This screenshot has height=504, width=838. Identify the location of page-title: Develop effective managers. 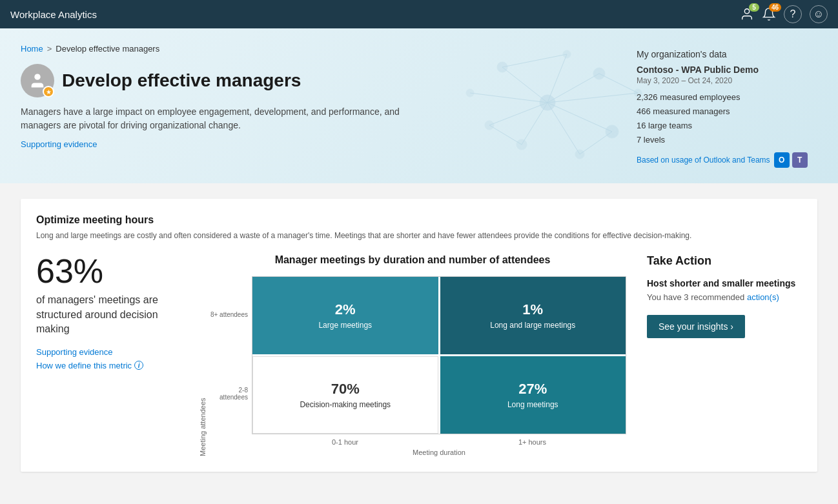
(181, 81).